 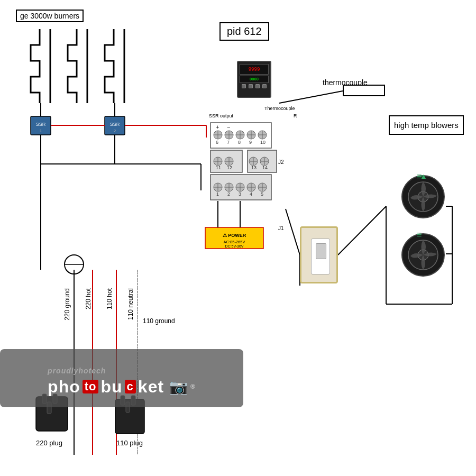 What do you see at coordinates (67, 305) in the screenshot?
I see `220-ground-label: 220 ground` at bounding box center [67, 305].